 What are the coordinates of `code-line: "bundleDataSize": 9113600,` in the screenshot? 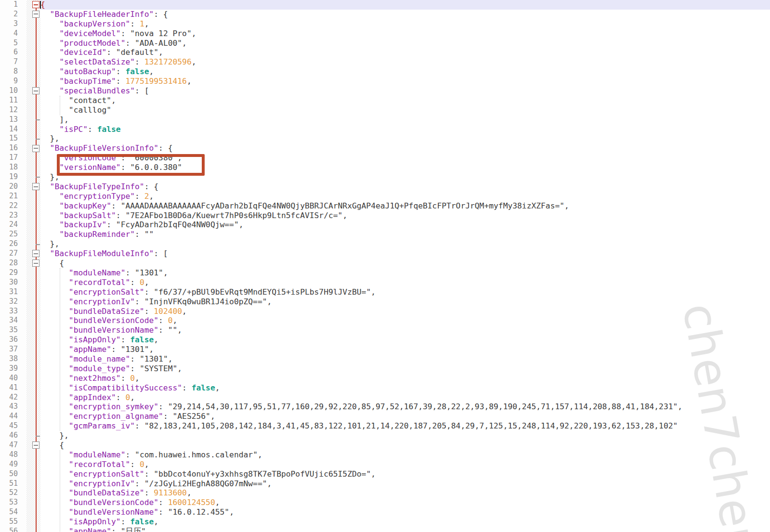 It's located at (361, 493).